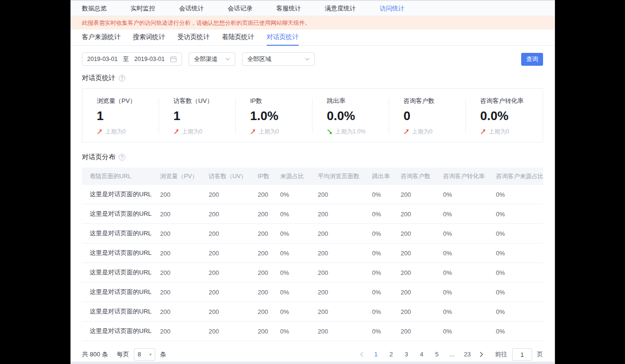 The height and width of the screenshot is (364, 625). I want to click on channel-select-value: 全部渠道, so click(206, 59).